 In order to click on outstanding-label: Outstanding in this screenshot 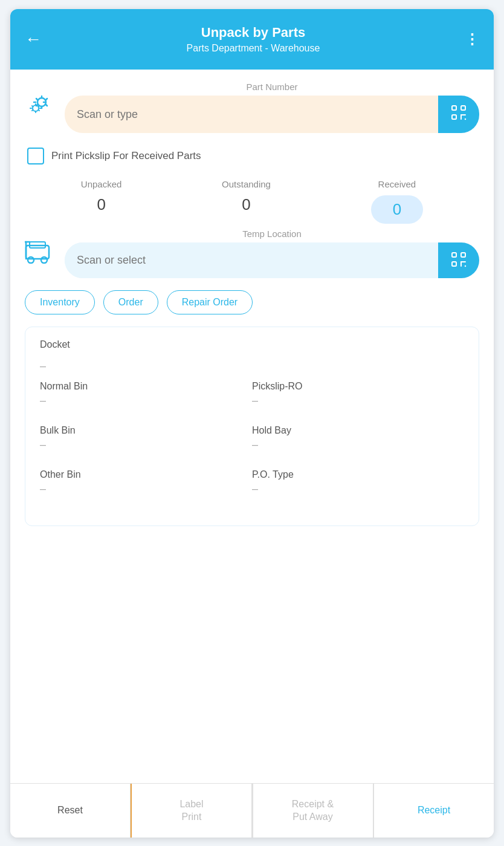, I will do `click(247, 184)`.